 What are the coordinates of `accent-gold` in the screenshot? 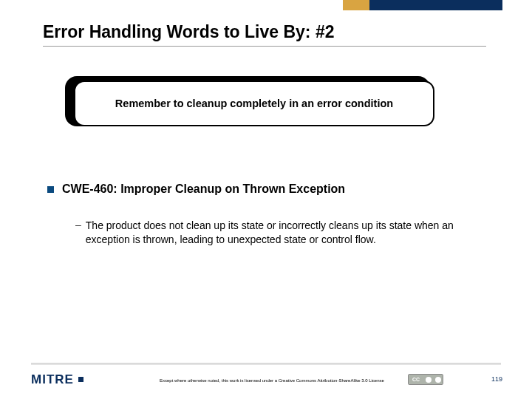 It's located at (356, 5).